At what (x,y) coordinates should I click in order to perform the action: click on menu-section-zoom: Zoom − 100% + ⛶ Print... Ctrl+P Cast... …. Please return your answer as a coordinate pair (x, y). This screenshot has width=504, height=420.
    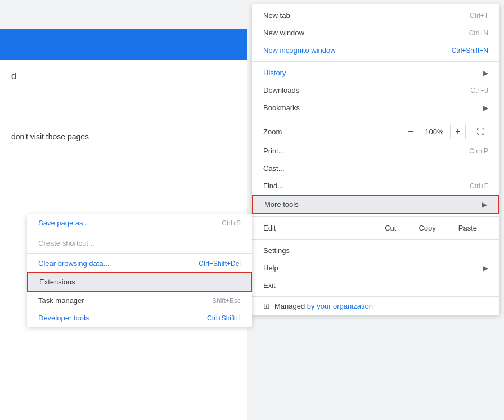
    Looking at the image, I should click on (376, 168).